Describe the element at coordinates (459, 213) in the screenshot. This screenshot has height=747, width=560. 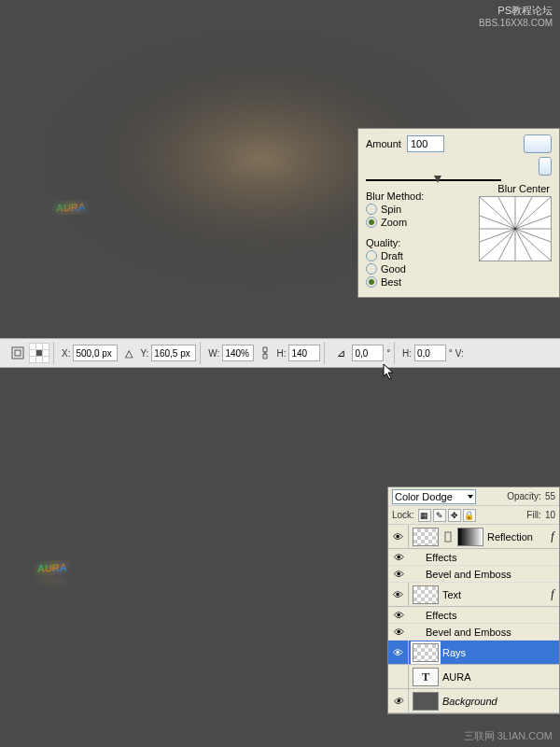
I see `radial-blur-dialog: Amount Blur Method: Spin Zoom Quality: D…` at that location.